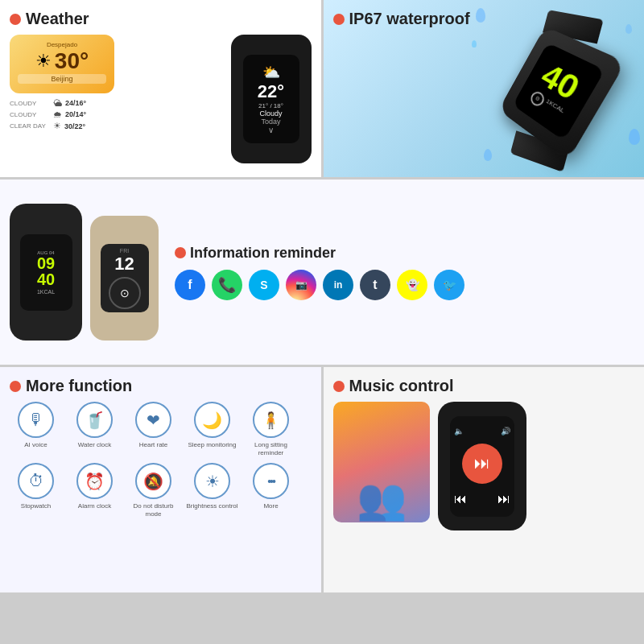  What do you see at coordinates (482, 464) in the screenshot?
I see `play-pause-button: ⏭` at bounding box center [482, 464].